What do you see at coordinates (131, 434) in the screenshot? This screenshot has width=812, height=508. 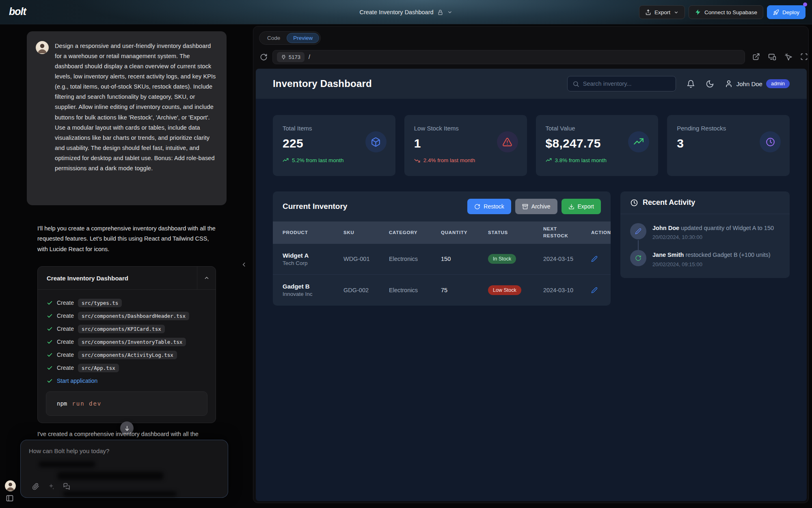 I see `assistant-outro-text: I've created a comprehensive inventory d…` at bounding box center [131, 434].